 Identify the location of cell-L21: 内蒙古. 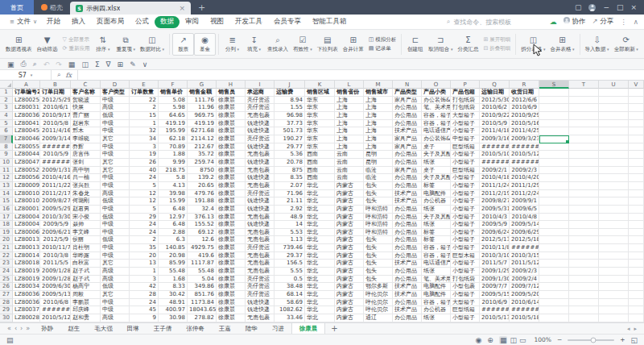
(349, 248).